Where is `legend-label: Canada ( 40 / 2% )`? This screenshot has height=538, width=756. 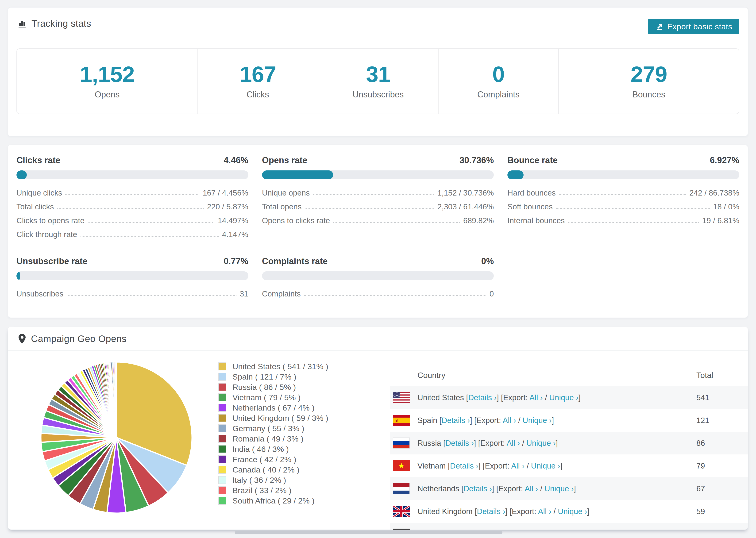
legend-label: Canada ( 40 / 2% ) is located at coordinates (266, 470).